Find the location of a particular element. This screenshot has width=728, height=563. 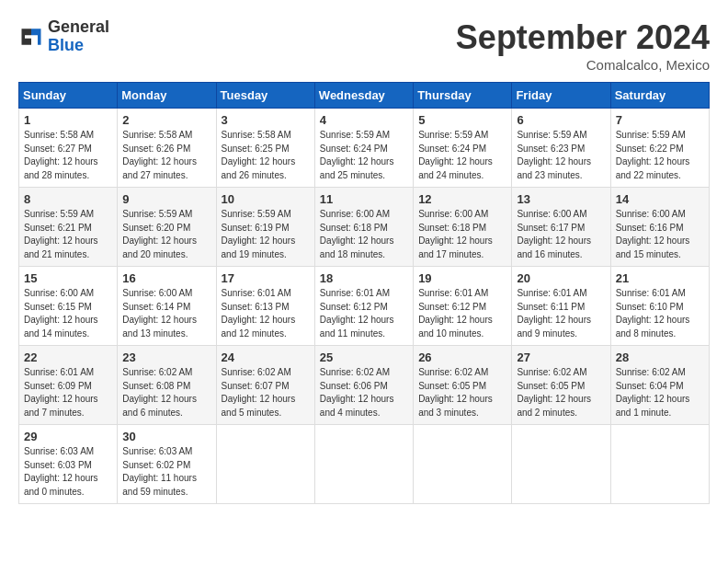

day-info: Sunrise: 5:59 AMSunset: 6:22 PMDaylight:… is located at coordinates (660, 155).